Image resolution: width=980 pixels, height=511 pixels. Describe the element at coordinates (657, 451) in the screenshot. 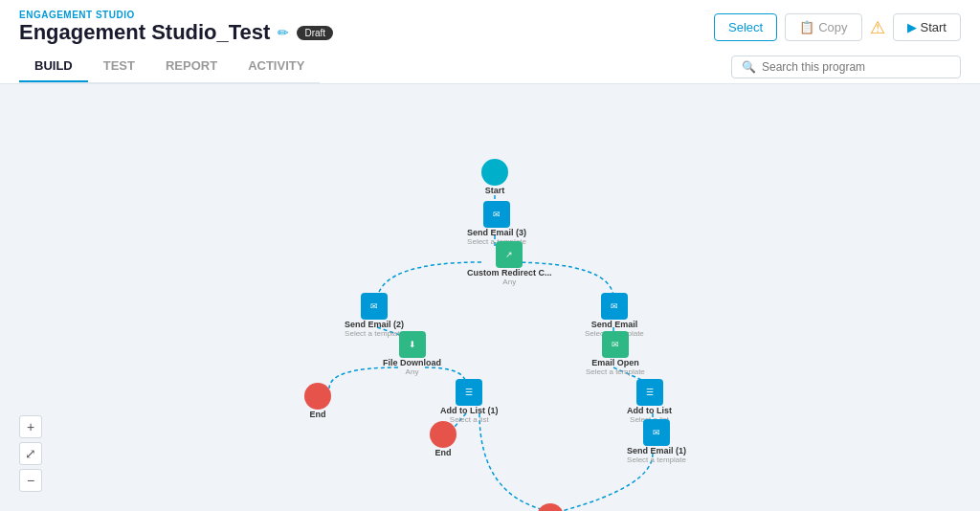

I see `send-email-1-label: Send Email (1)` at that location.